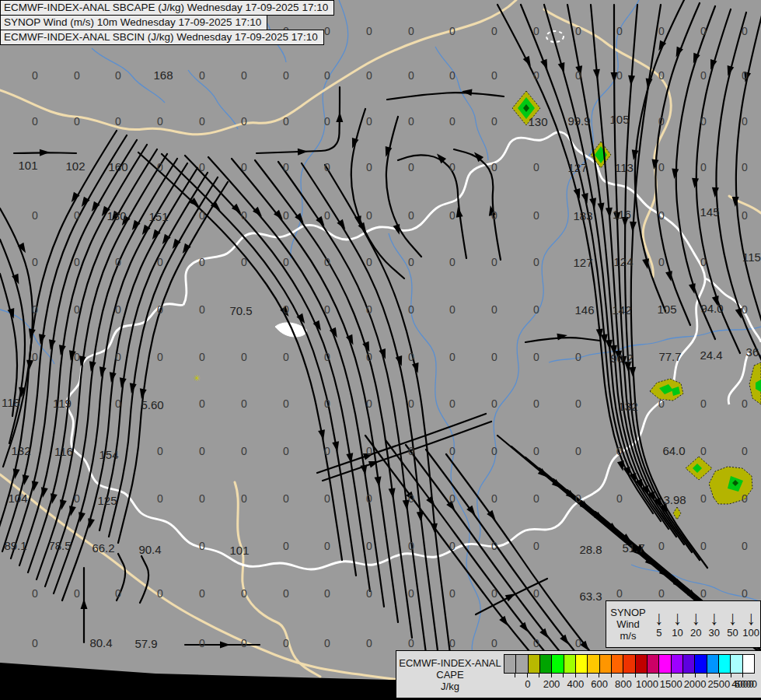  What do you see at coordinates (622, 310) in the screenshot?
I see `index-value-label: 142` at bounding box center [622, 310].